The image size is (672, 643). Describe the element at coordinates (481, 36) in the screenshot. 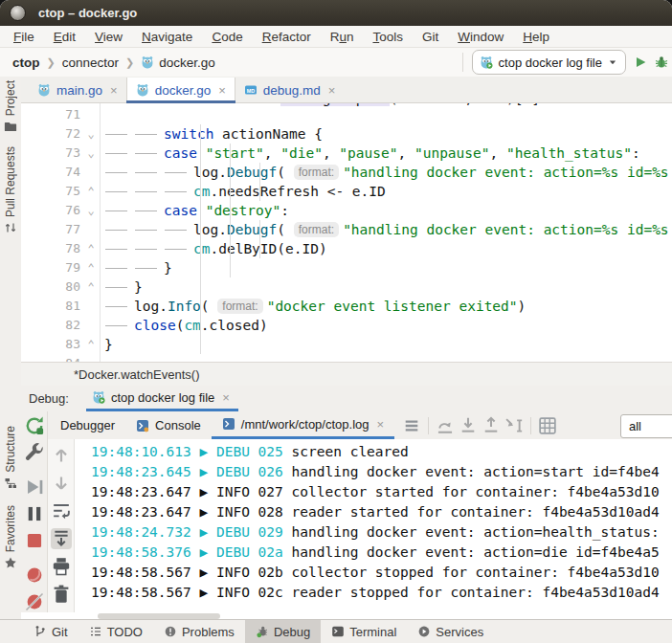

I see `menu-item-window: Window` at that location.